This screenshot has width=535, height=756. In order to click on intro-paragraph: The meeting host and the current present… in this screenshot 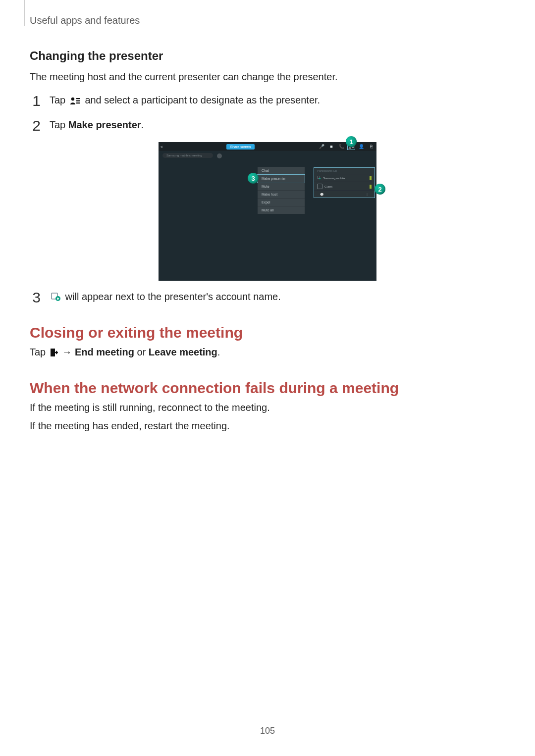, I will do `click(268, 77)`.